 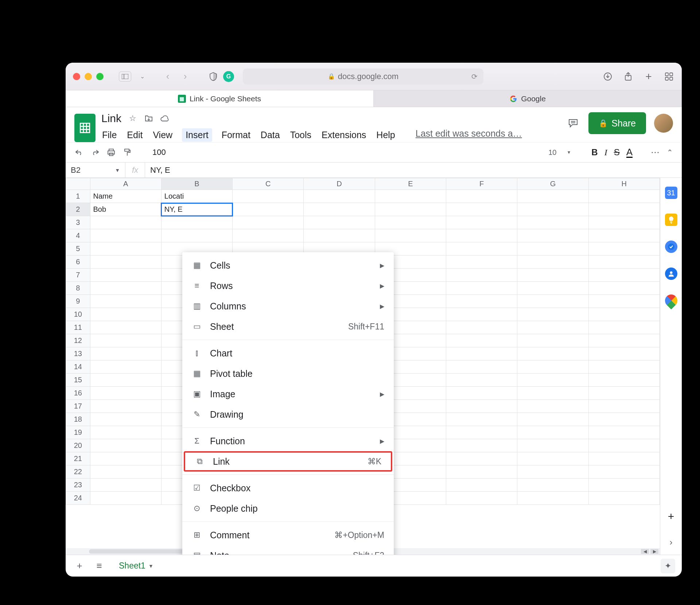 I want to click on menu-view: View, so click(x=163, y=135).